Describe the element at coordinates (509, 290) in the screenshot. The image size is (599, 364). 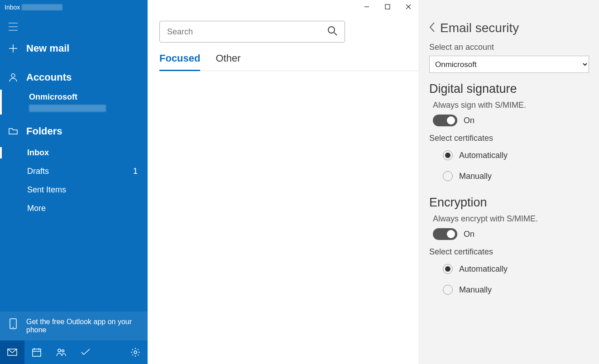
I see `encrypt-cert-manual-radio: Manually` at that location.